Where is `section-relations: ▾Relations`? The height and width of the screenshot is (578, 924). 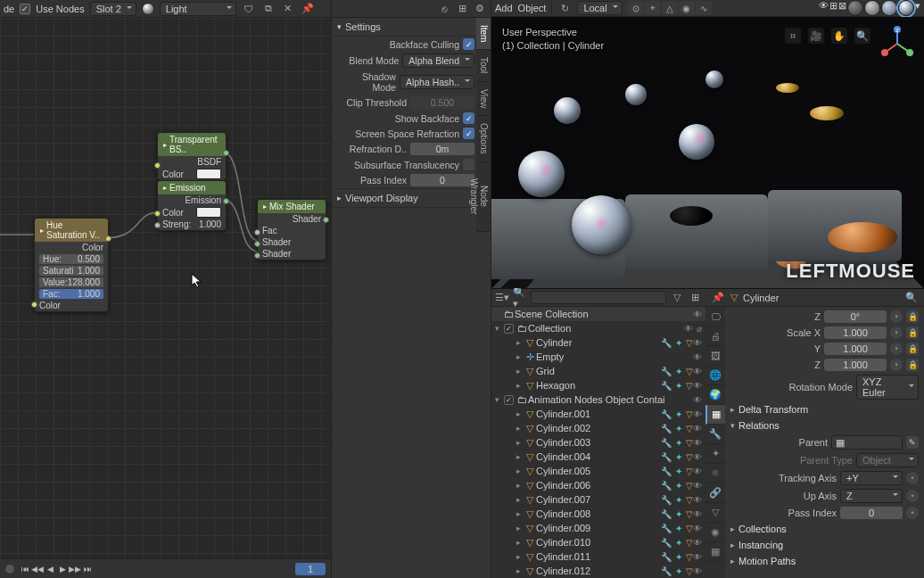 section-relations: ▾Relations is located at coordinates (824, 425).